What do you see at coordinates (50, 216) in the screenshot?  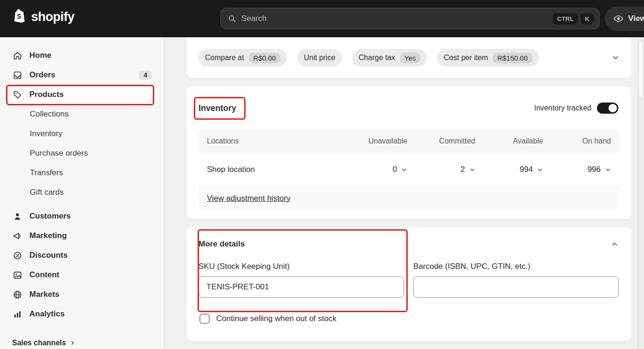 I see `sidebar-item-label: Customers` at bounding box center [50, 216].